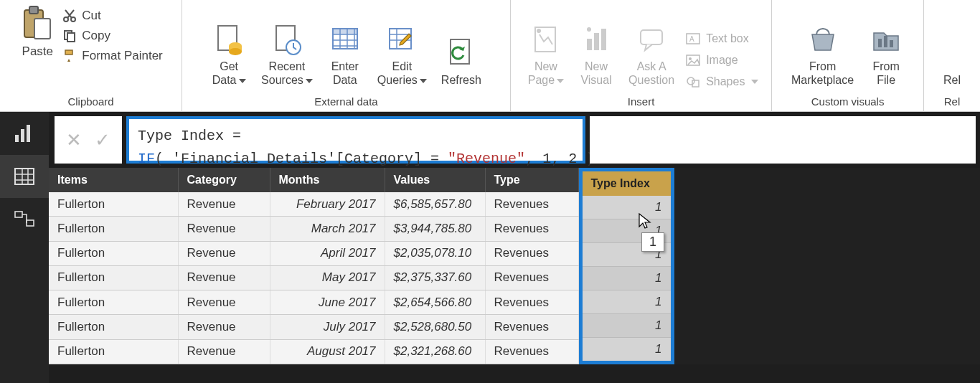 Image resolution: width=980 pixels, height=383 pixels. What do you see at coordinates (314, 253) in the screenshot?
I see `table-row: FullertonRevenueApril 2017$2,035,078.10R…` at bounding box center [314, 253].